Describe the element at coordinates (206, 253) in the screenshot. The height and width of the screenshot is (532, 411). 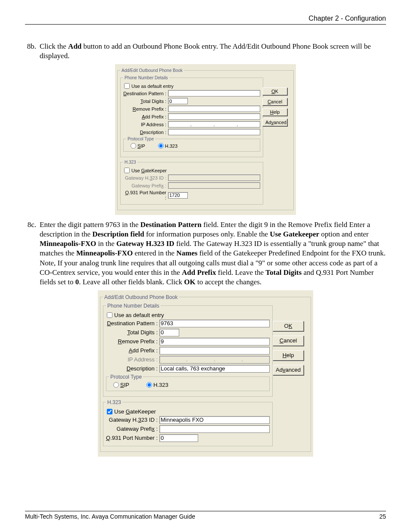
I see `step-8c: 8c. Enter the digit pattern 9763 in the …` at that location.